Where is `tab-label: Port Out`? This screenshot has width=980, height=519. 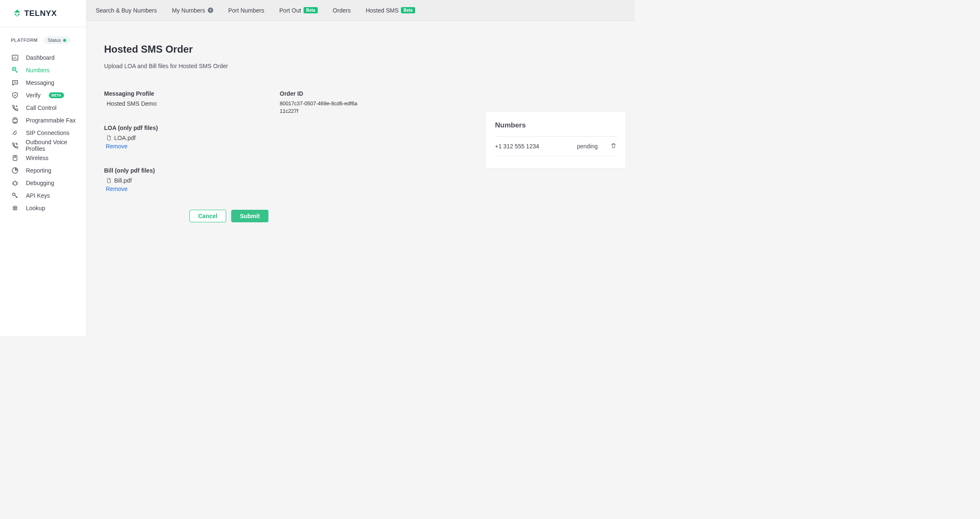
tab-label: Port Out is located at coordinates (290, 10).